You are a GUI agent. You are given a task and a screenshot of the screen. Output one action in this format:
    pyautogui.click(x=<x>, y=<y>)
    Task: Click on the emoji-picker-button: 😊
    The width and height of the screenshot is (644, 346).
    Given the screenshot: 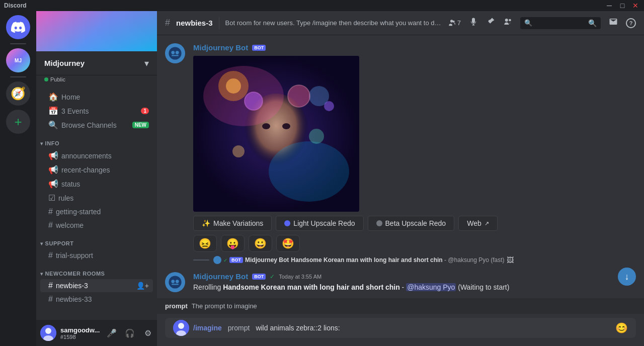 What is the action you would take?
    pyautogui.click(x=622, y=328)
    